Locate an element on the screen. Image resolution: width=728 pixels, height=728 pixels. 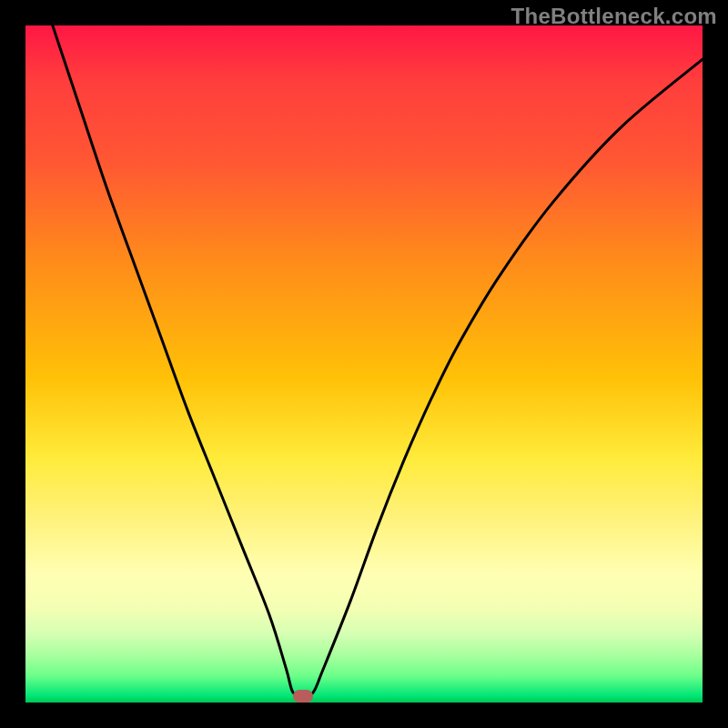
optimum-marker is located at coordinates (303, 696).